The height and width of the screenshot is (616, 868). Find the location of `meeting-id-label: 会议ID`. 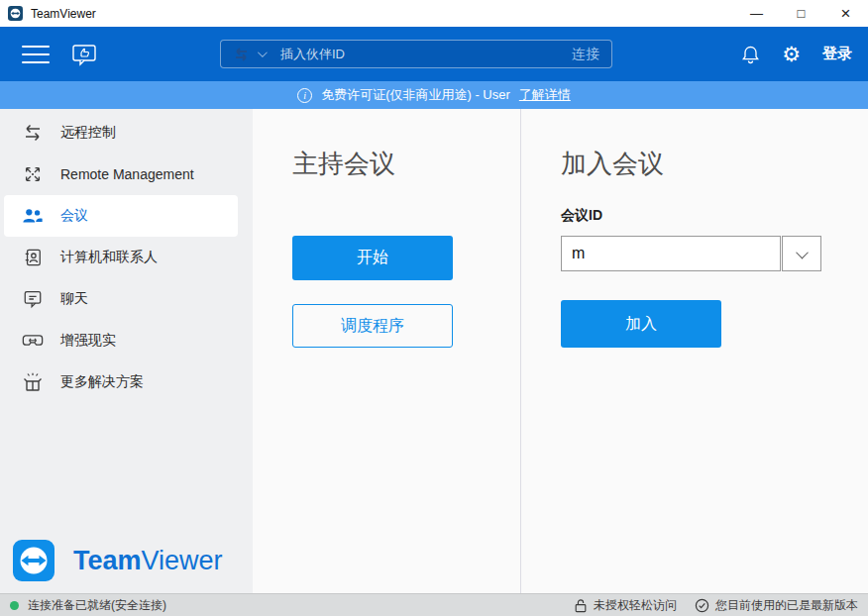

meeting-id-label: 会议ID is located at coordinates (714, 216).